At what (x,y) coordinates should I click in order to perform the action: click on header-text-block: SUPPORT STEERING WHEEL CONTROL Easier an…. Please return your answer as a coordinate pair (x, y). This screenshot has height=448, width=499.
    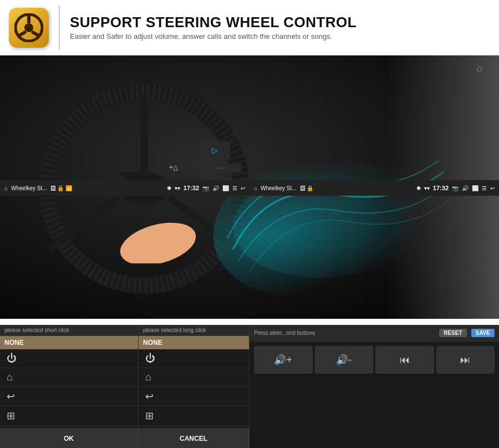
    Looking at the image, I should click on (213, 28).